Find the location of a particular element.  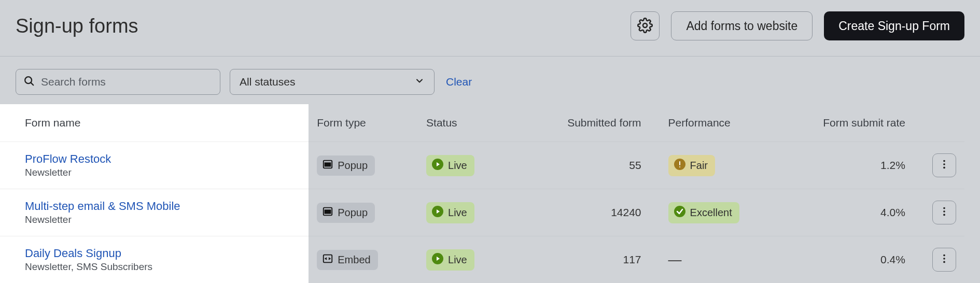

performance-label: Fair is located at coordinates (699, 166).